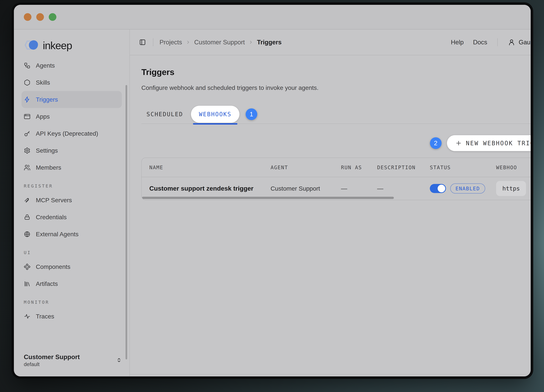 Image resolution: width=544 pixels, height=392 pixels. What do you see at coordinates (72, 83) in the screenshot?
I see `sidebar-item-skills: Skills` at bounding box center [72, 83].